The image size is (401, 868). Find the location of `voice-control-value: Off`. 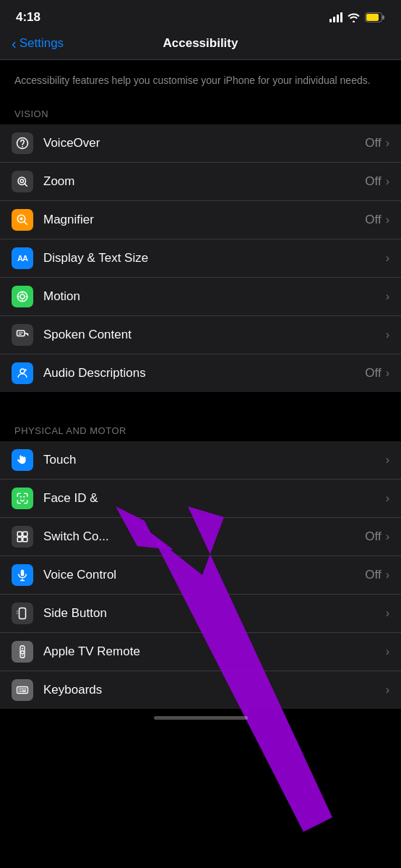

voice-control-value: Off is located at coordinates (373, 575).